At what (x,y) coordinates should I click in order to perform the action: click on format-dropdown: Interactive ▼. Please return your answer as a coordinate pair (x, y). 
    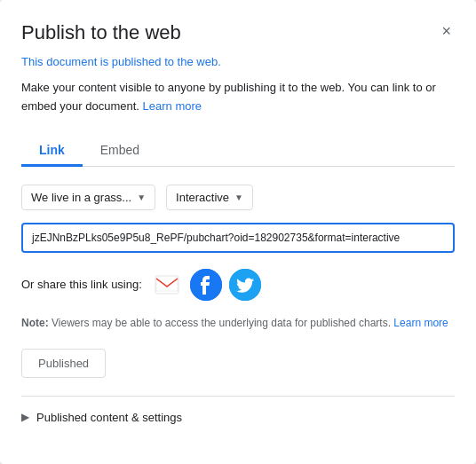
    Looking at the image, I should click on (210, 197).